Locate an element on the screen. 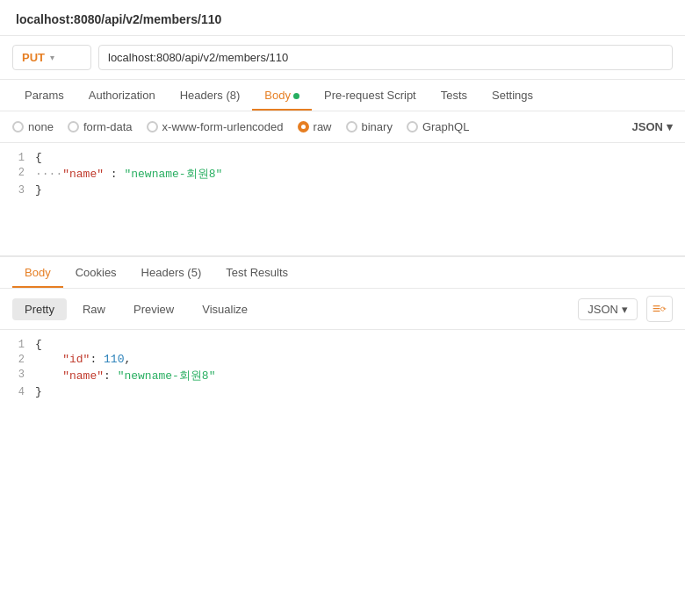 This screenshot has height=616, width=685. radio-binary: binary is located at coordinates (369, 126).